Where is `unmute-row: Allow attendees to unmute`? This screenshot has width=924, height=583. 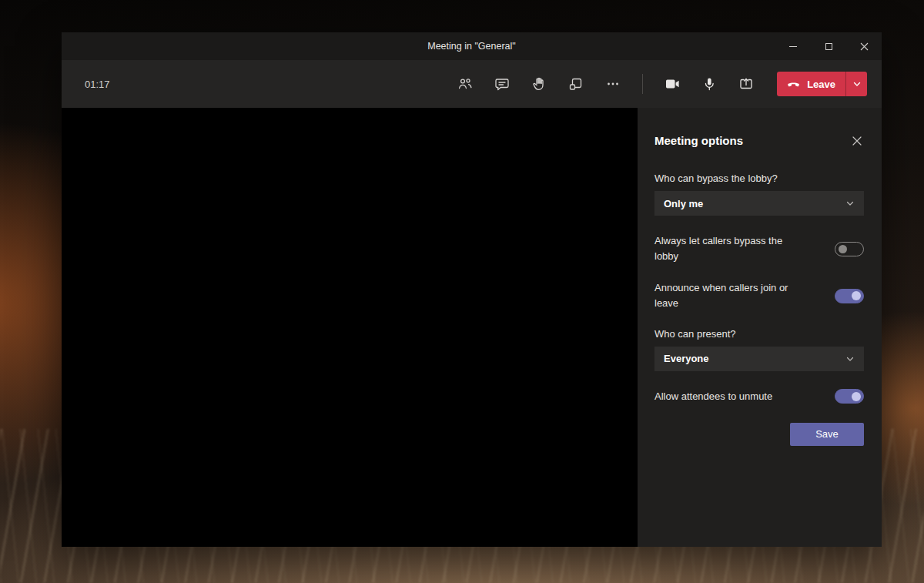 unmute-row: Allow attendees to unmute is located at coordinates (759, 397).